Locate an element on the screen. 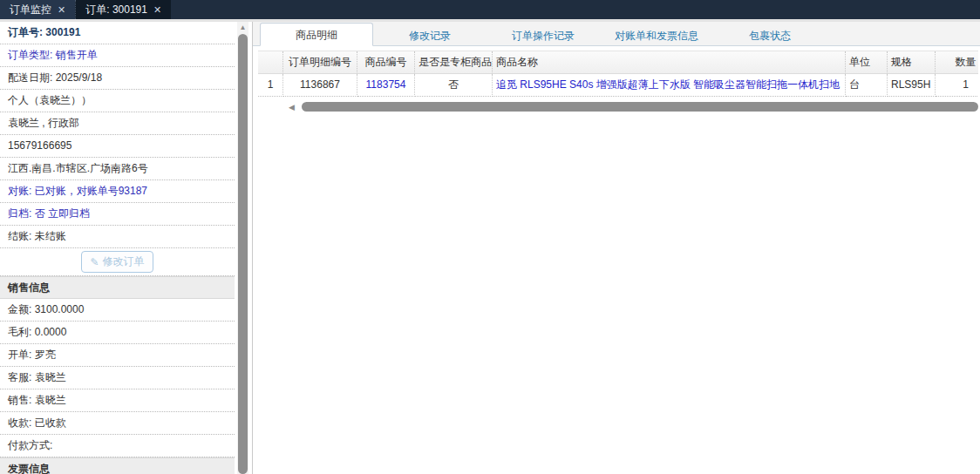  main-tab-1: 商品明细 is located at coordinates (316, 35).